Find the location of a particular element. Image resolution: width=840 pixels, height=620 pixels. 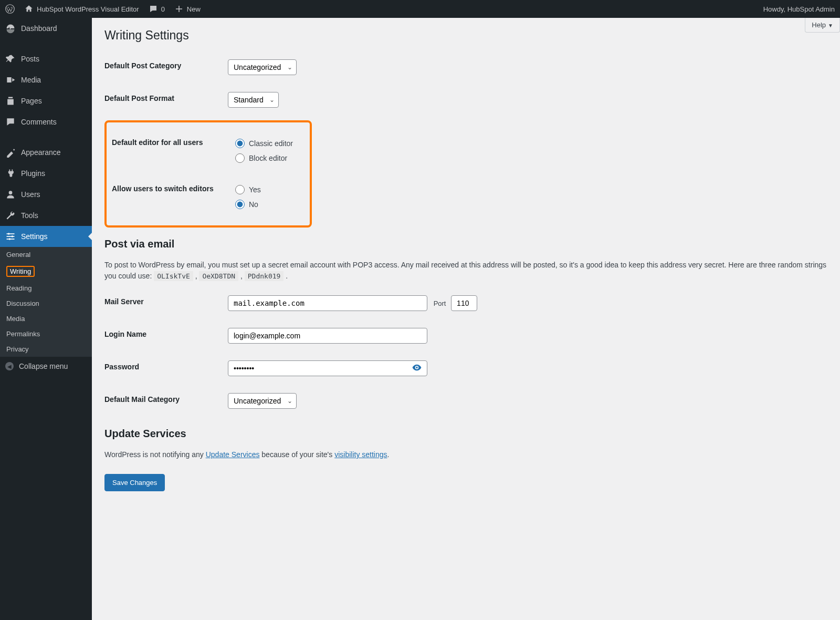

save-changes-button: Save Changes is located at coordinates (134, 482).